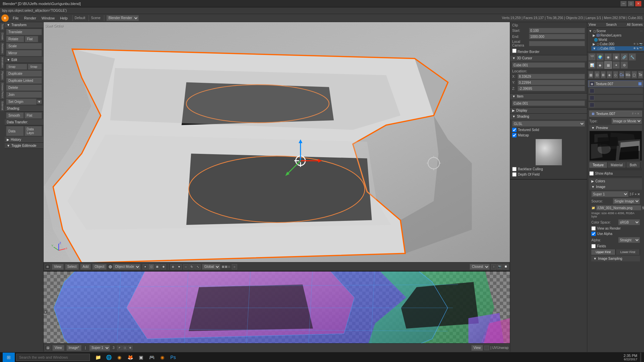  I want to click on data-button: Data, so click(15, 131).